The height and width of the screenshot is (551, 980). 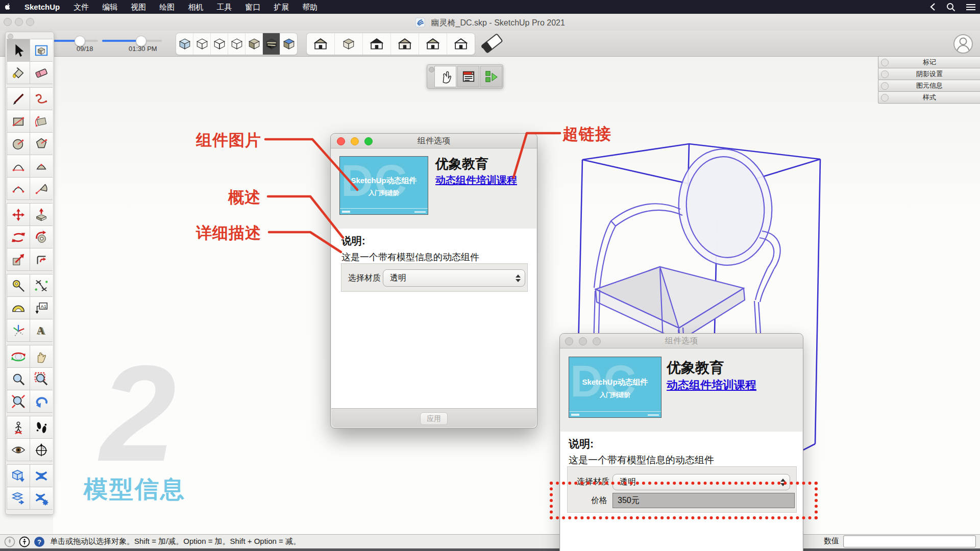 I want to click on view-iso-button, so click(x=321, y=44).